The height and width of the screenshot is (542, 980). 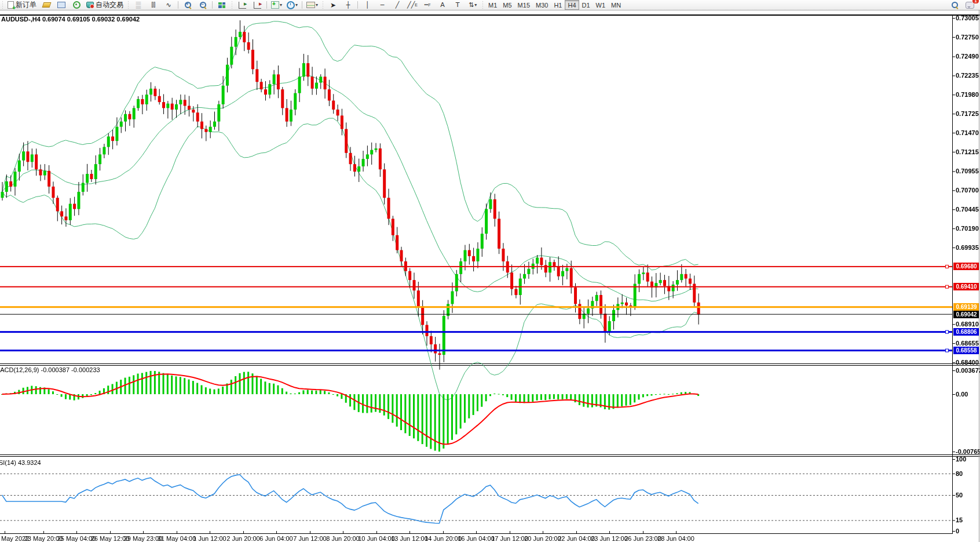 I want to click on timeframe-button-d1: D1, so click(x=586, y=5).